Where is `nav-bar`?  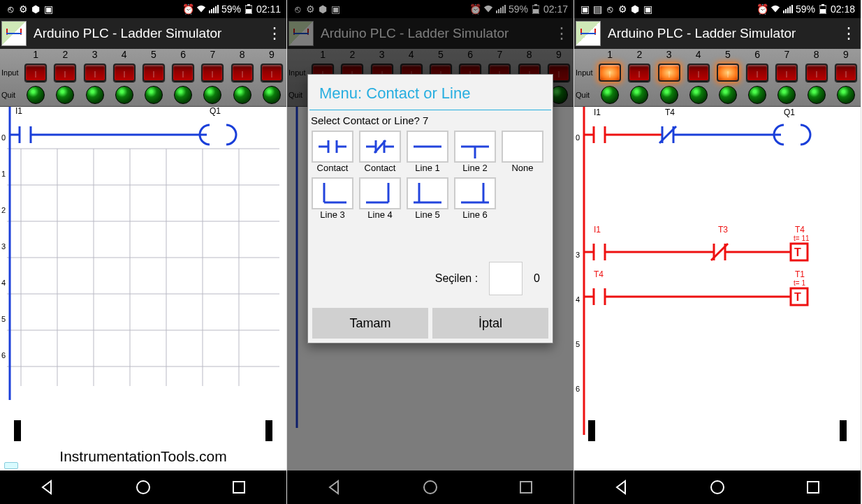 nav-bar is located at coordinates (717, 487).